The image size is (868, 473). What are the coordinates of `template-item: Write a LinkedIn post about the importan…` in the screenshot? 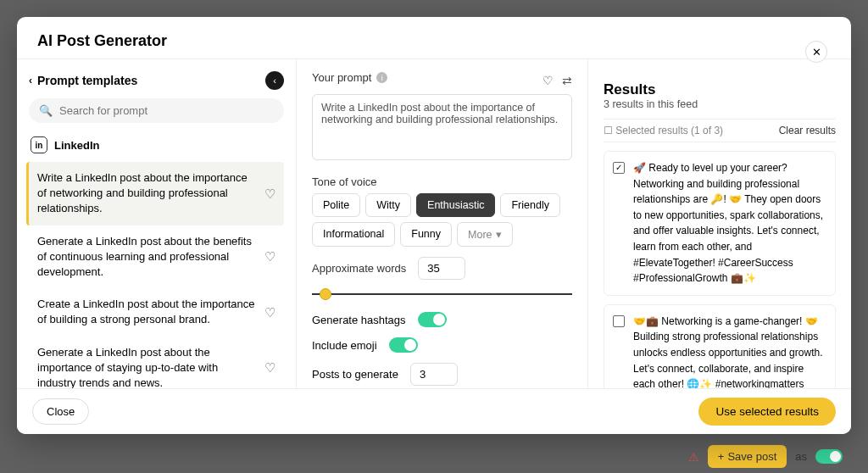 It's located at (155, 193).